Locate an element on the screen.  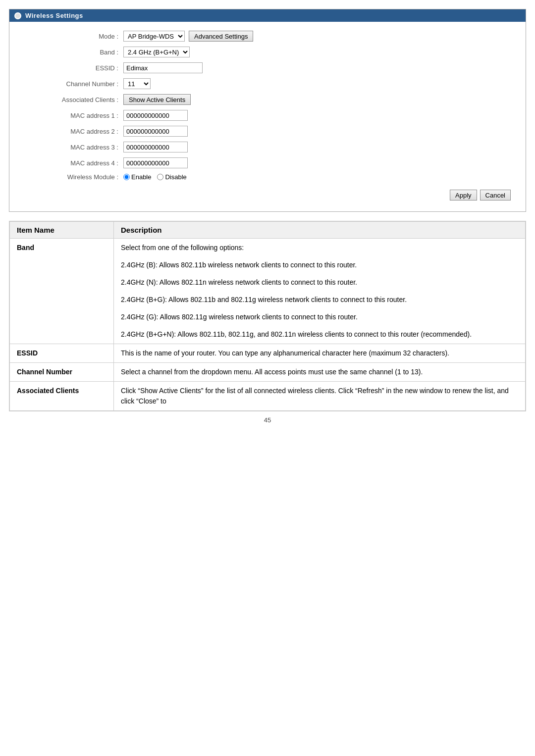
table-cell-item-name: Band is located at coordinates (62, 291).